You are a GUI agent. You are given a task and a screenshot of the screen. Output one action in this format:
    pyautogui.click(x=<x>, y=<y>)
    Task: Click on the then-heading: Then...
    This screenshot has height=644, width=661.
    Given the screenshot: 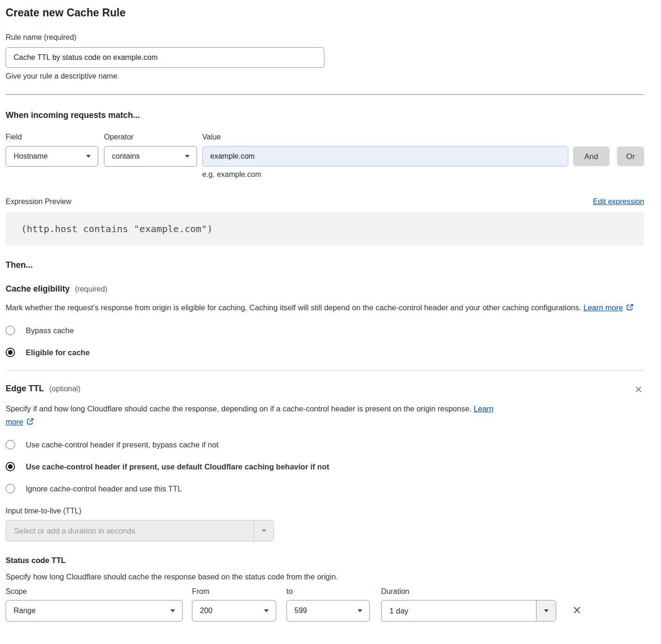 What is the action you would take?
    pyautogui.click(x=325, y=265)
    